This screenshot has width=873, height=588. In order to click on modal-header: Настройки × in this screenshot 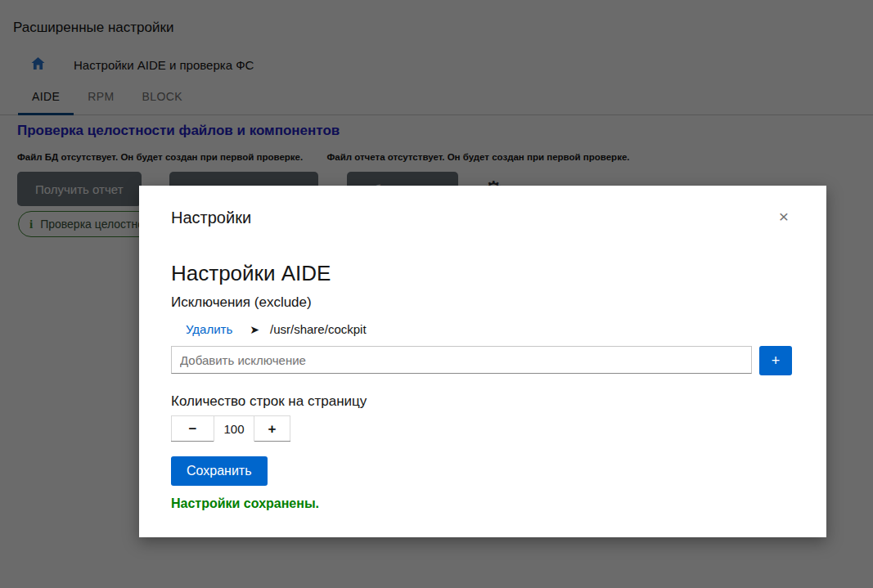, I will do `click(481, 218)`.